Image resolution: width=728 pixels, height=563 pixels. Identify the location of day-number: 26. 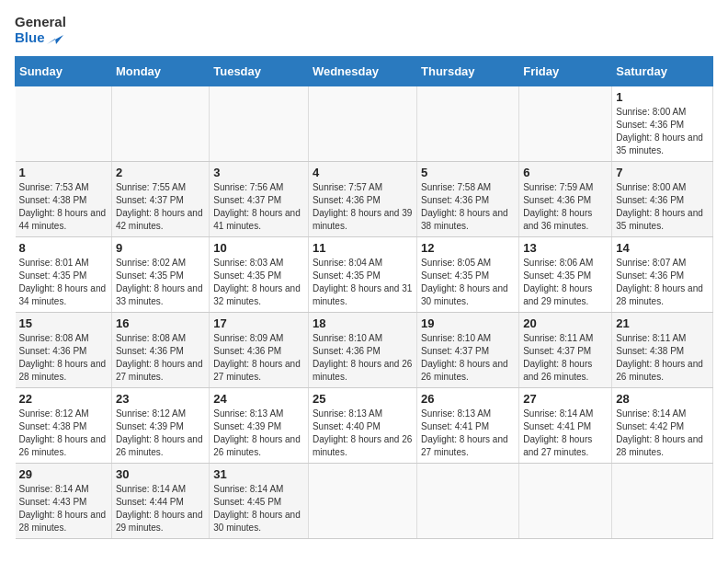
(468, 399).